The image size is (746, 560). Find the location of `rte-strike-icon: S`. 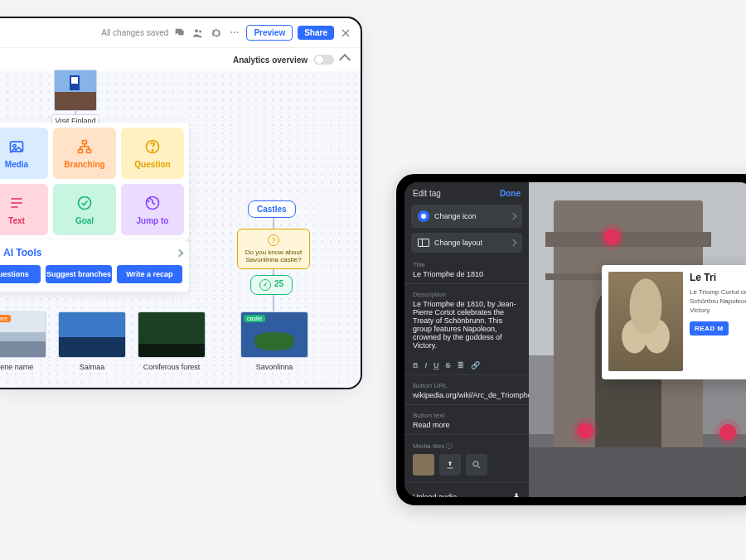

rte-strike-icon: S is located at coordinates (448, 365).